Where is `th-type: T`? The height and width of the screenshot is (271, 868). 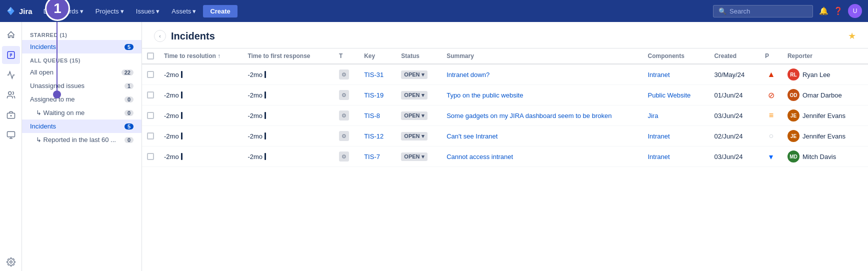
th-type: T is located at coordinates (346, 56).